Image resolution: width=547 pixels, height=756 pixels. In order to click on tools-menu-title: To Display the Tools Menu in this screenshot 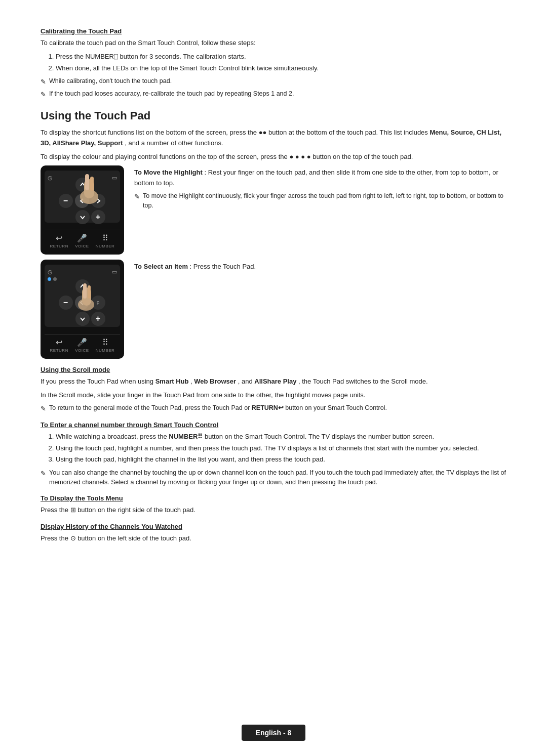, I will do `click(274, 498)`.